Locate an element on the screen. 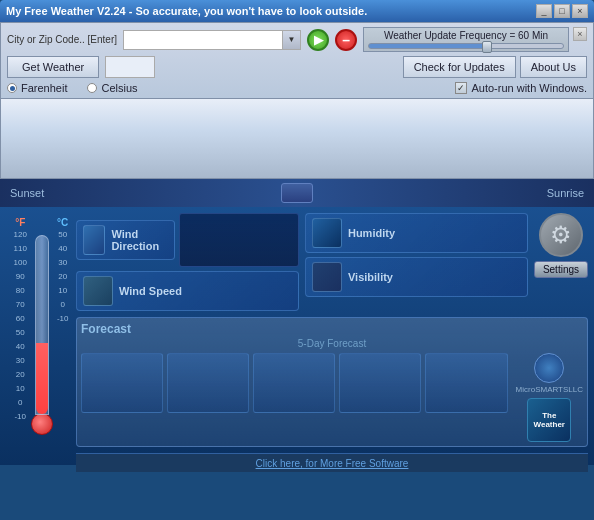 Image resolution: width=594 pixels, height=520 pixels. forecast-title: Forecast is located at coordinates (106, 329).